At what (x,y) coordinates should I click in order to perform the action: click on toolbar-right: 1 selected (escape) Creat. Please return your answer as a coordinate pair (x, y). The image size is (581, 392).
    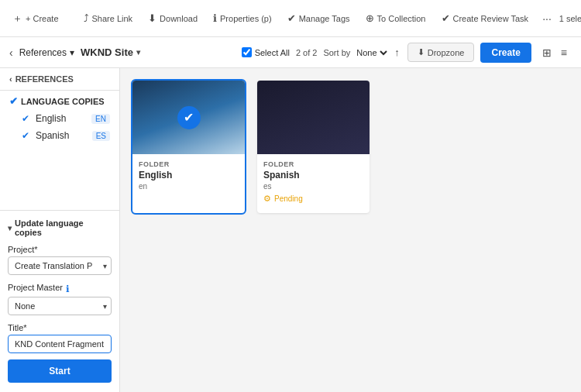
    Looking at the image, I should click on (570, 19).